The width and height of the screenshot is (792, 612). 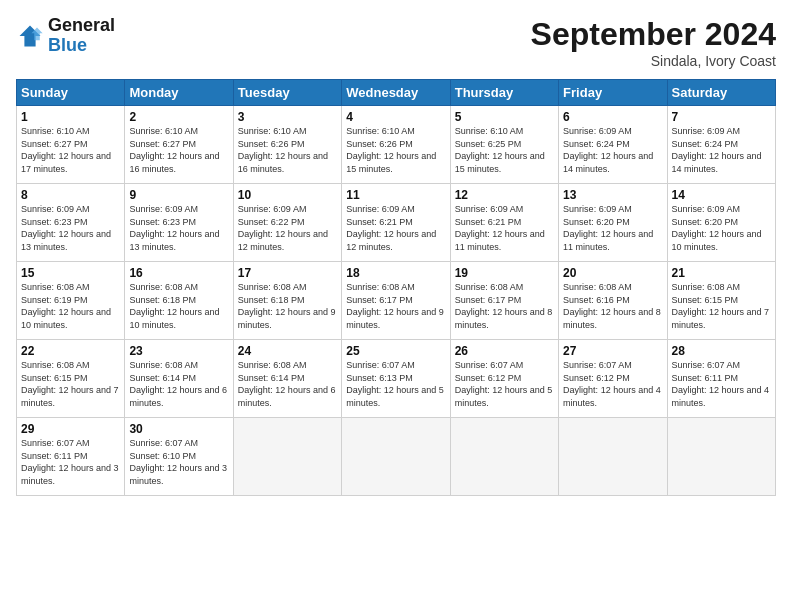 I want to click on day-number: 18, so click(x=396, y=273).